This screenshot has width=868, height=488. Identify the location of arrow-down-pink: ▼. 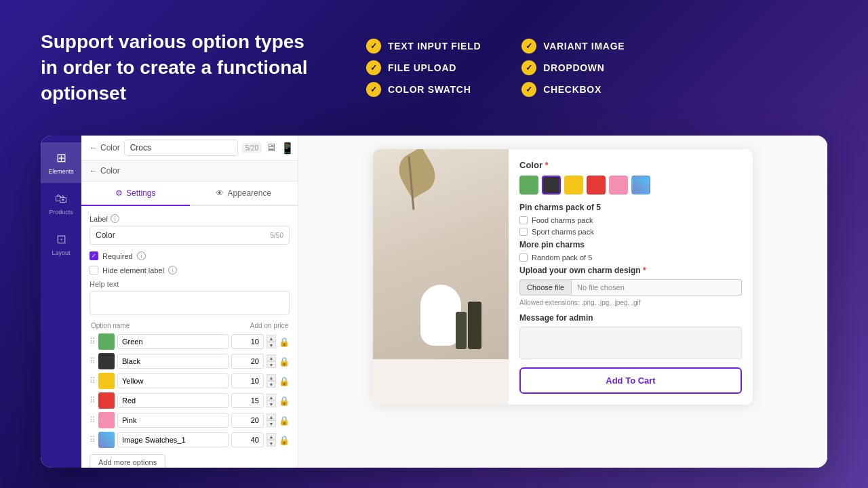
(271, 424).